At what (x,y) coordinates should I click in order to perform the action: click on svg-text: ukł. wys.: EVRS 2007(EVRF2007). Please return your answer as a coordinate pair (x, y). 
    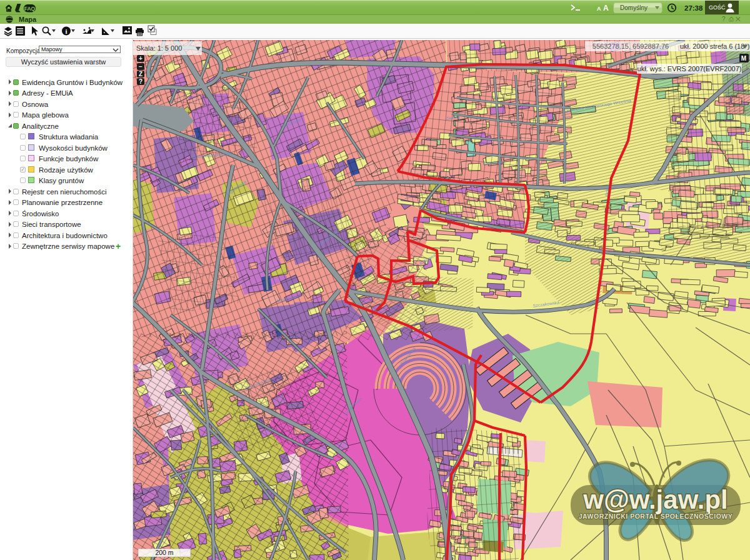
    Looking at the image, I should click on (690, 69).